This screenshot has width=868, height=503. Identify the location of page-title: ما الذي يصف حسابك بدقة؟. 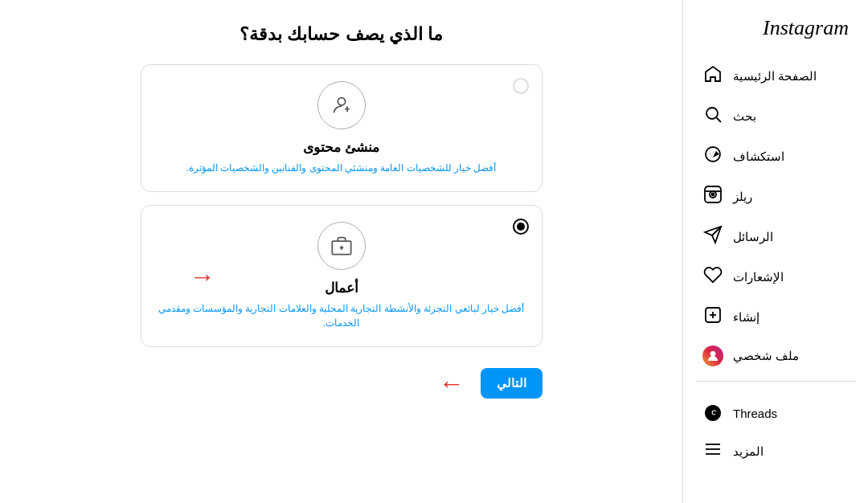
(341, 35).